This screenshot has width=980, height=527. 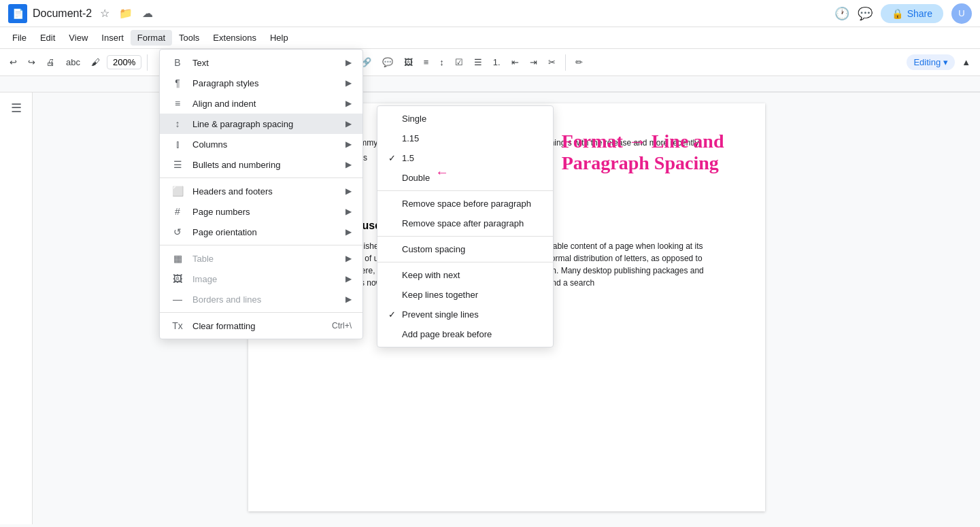 What do you see at coordinates (31, 63) in the screenshot?
I see `redo-button: ↪` at bounding box center [31, 63].